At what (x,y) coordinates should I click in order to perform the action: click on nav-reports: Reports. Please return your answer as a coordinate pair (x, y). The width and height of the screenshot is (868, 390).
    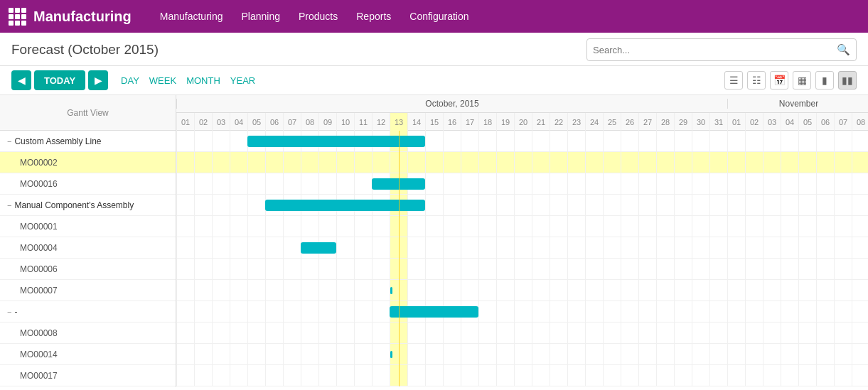
    Looking at the image, I should click on (374, 16).